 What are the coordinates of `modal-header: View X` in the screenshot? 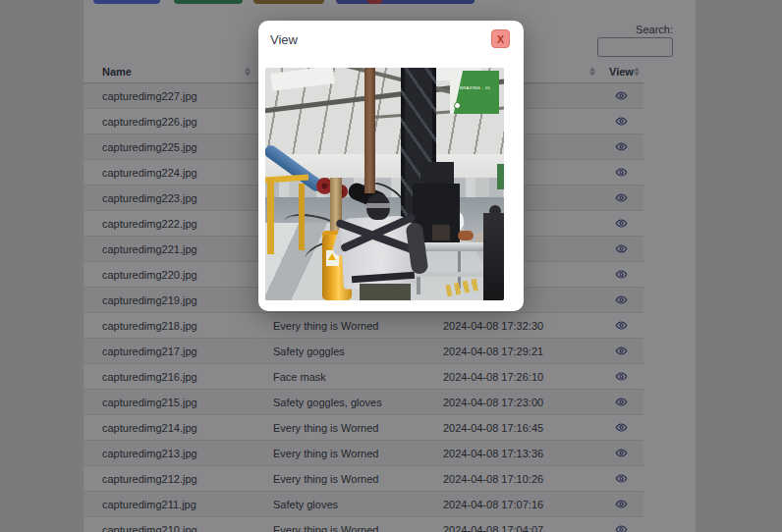 It's located at (391, 39).